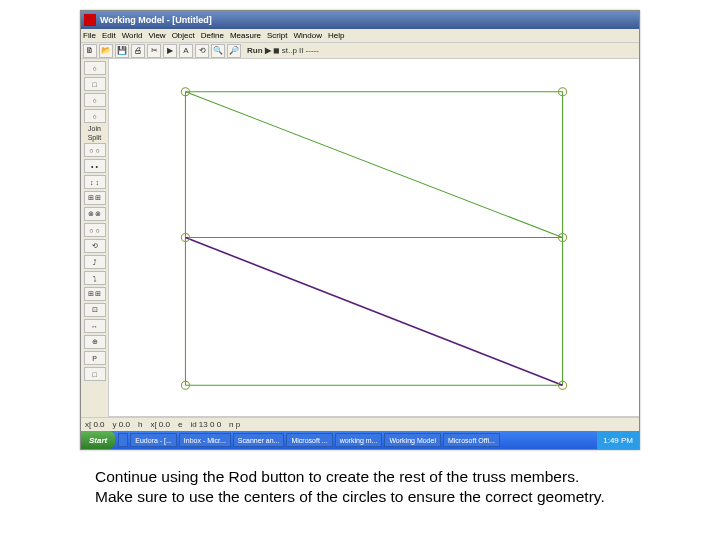 The width and height of the screenshot is (720, 540). Describe the element at coordinates (95, 100) in the screenshot. I see `poly-tool-icon: ○` at that location.